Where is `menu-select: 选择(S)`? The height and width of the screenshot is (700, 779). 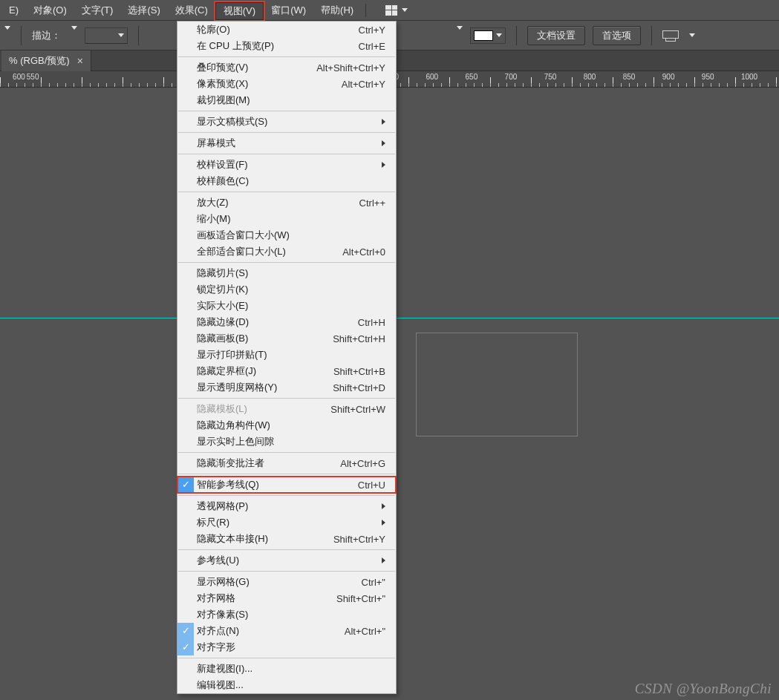
menu-select: 选择(S) is located at coordinates (144, 10).